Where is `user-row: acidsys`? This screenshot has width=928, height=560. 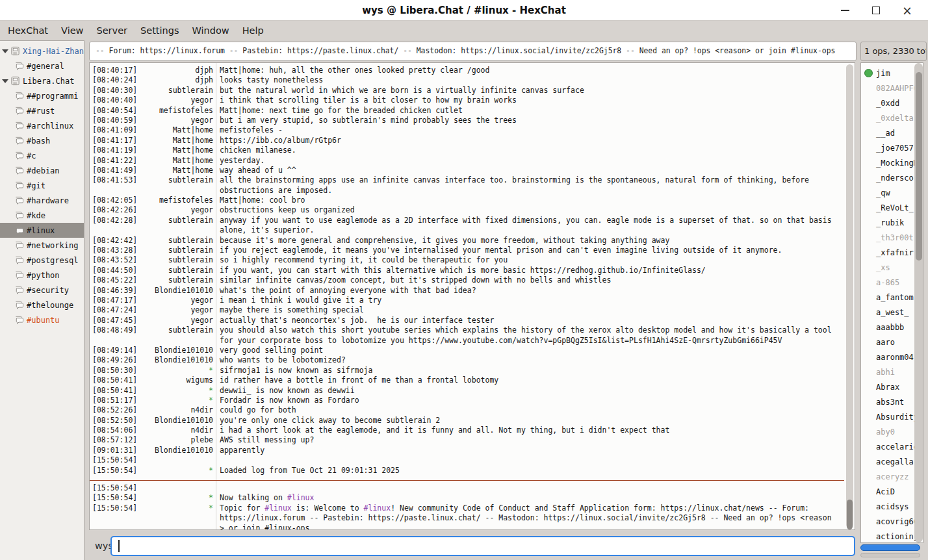
user-row: acidsys is located at coordinates (892, 507).